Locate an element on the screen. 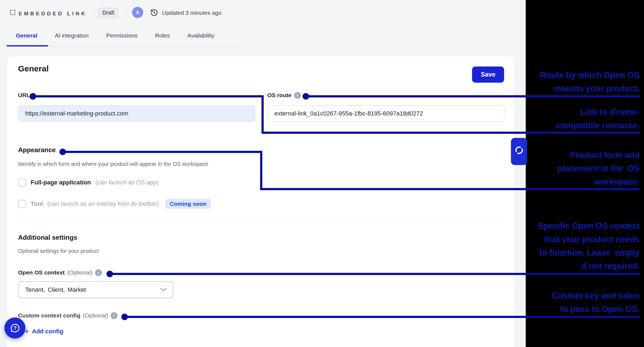 The image size is (644, 347). sync-button is located at coordinates (519, 152).